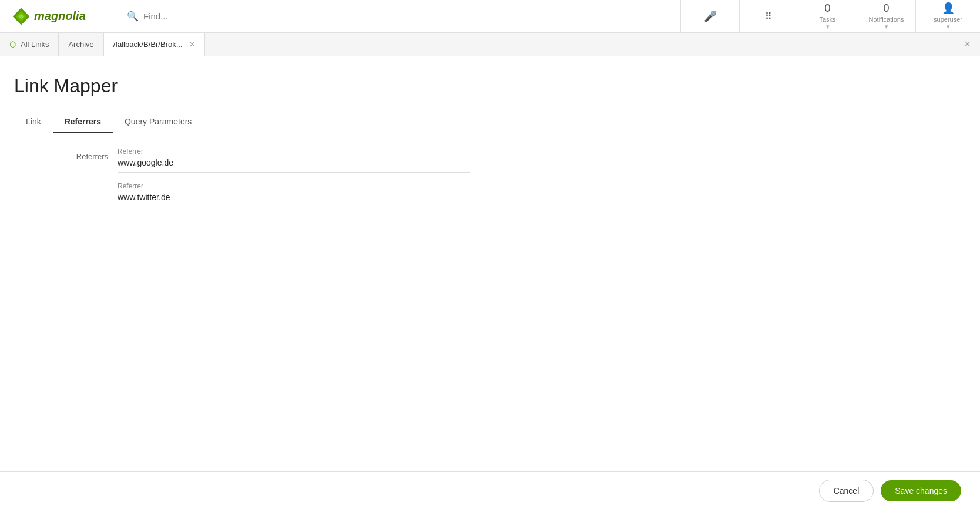 The height and width of the screenshot is (509, 980). Describe the element at coordinates (827, 8) in the screenshot. I see `tasks-count: 0` at that location.